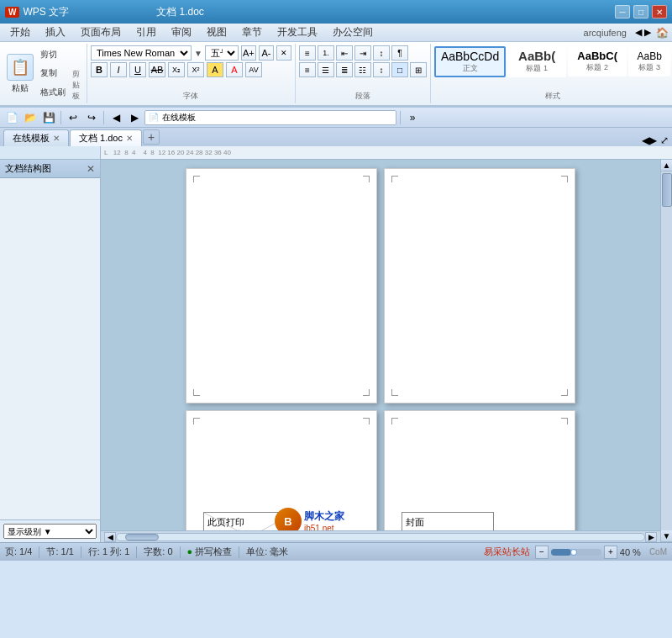 Image resolution: width=672 pixels, height=638 pixels. Describe the element at coordinates (667, 166) in the screenshot. I see `vscroll-up: ▲` at that location.